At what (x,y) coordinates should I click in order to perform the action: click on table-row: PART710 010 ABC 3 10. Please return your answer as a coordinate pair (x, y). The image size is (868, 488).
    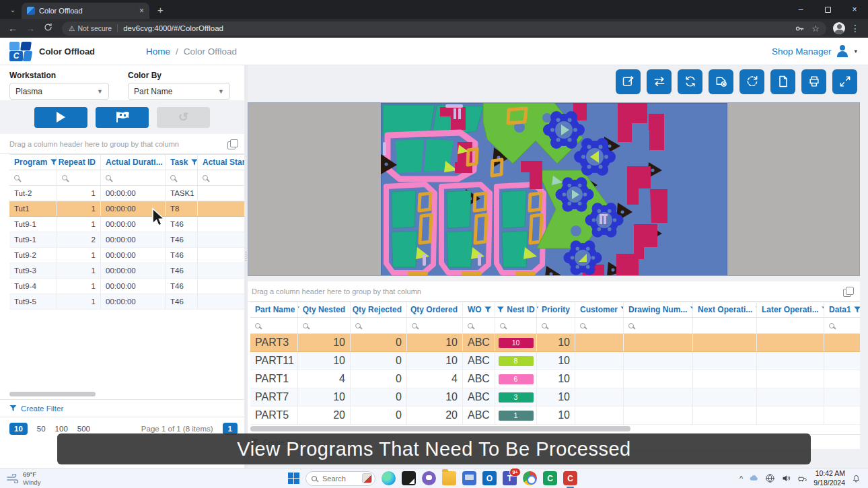
    Looking at the image, I should click on (555, 397).